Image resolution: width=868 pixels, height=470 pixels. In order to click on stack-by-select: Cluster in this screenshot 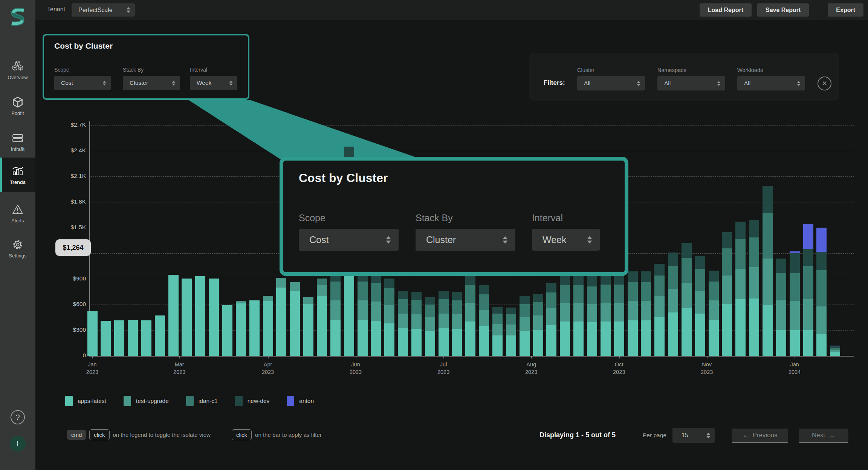, I will do `click(151, 83)`.